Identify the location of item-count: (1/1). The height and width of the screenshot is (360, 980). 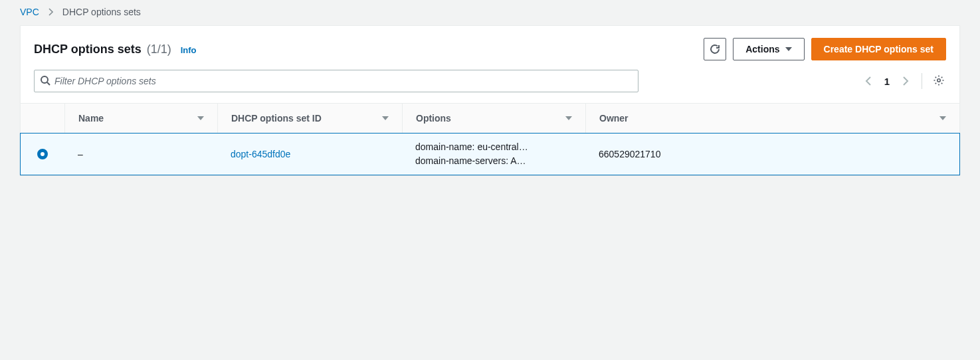
(159, 49).